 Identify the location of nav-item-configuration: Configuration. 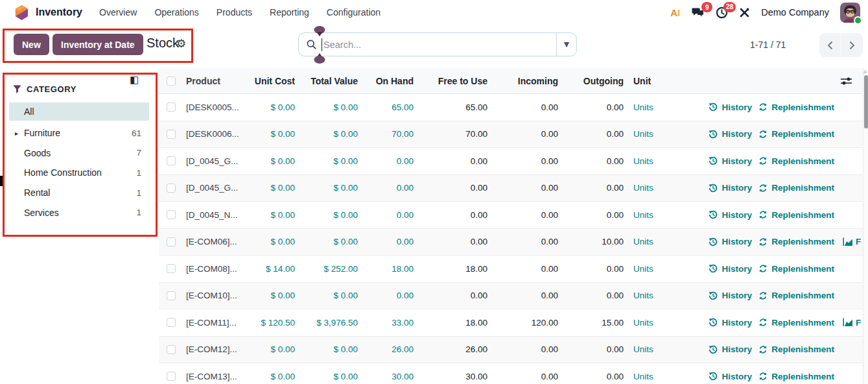
(354, 12).